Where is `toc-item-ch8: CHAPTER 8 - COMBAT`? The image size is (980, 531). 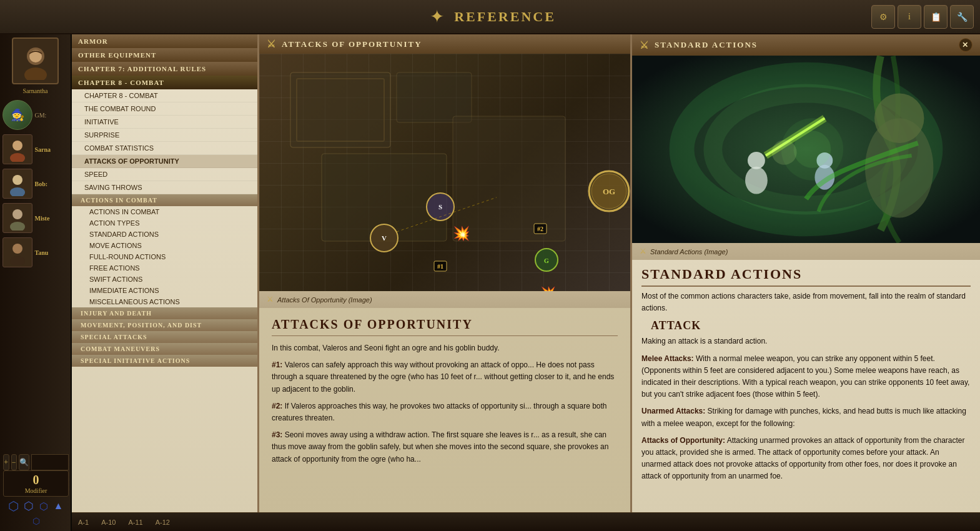 toc-item-ch8: CHAPTER 8 - COMBAT is located at coordinates (165, 96).